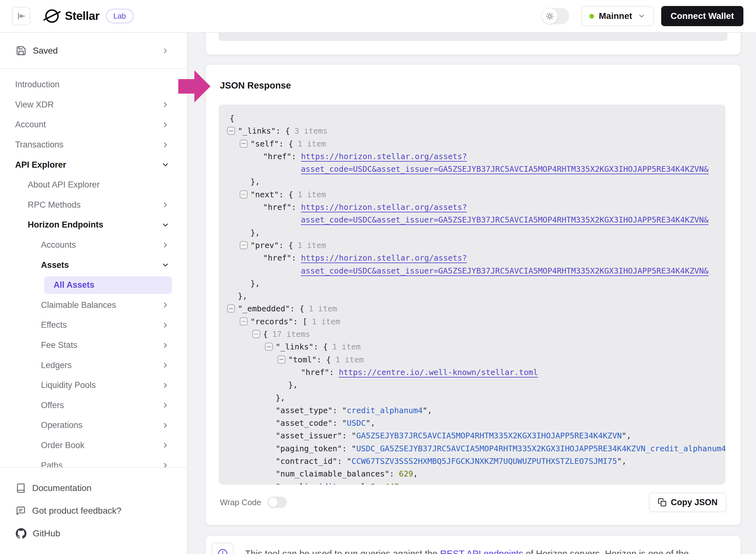  Describe the element at coordinates (93, 446) in the screenshot. I see `sidebar-item-order-book: Order Book` at that location.